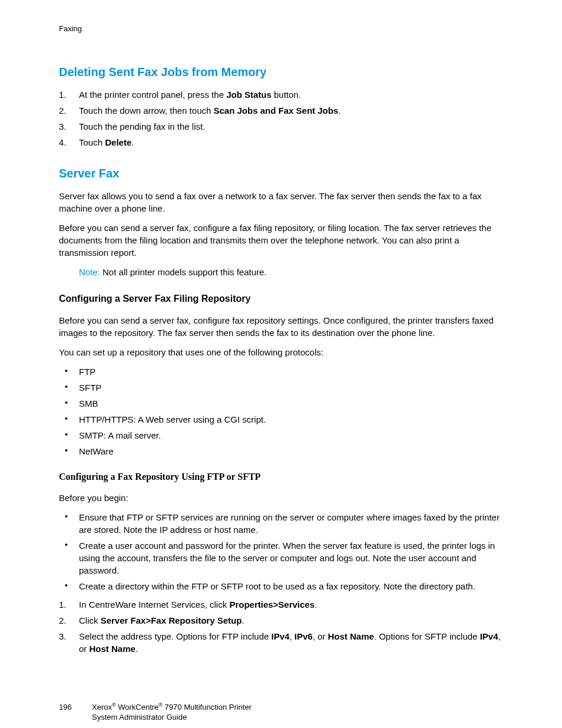  Describe the element at coordinates (291, 272) in the screenshot. I see `note: Note: Not all printer models support thi…` at that location.